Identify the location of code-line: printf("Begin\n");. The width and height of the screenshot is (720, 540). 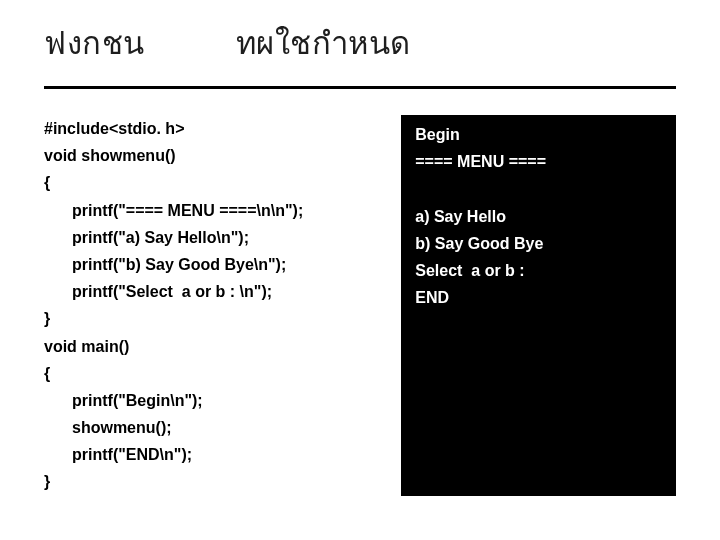
(214, 400).